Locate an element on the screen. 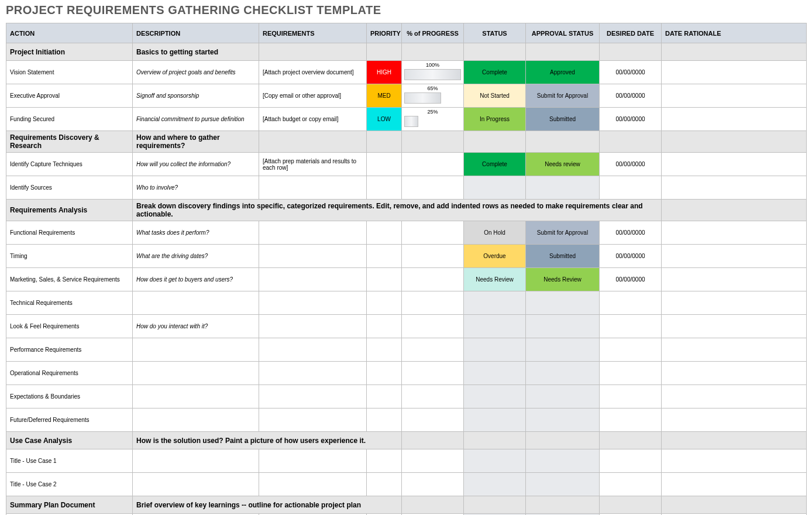 This screenshot has height=515, width=812. cell-action: Executive Approval is located at coordinates (70, 96).